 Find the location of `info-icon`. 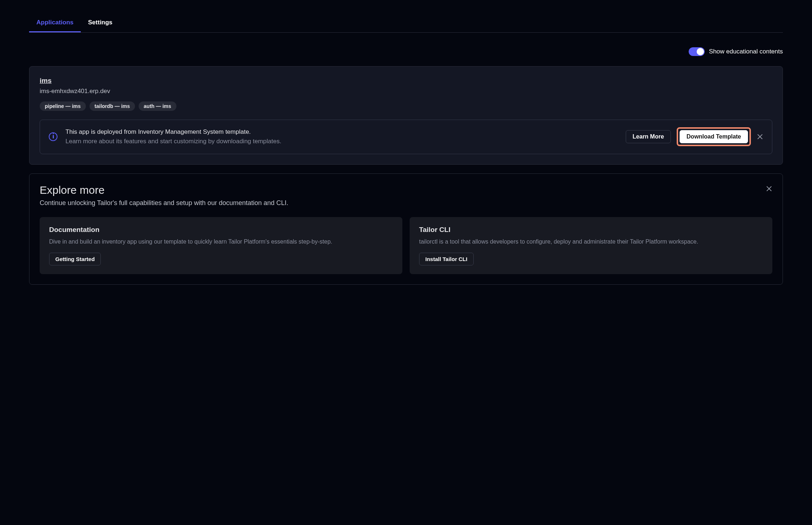

info-icon is located at coordinates (53, 137).